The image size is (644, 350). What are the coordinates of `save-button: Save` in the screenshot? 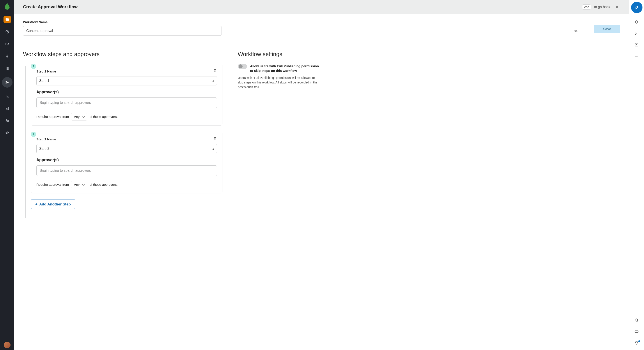 It's located at (607, 29).